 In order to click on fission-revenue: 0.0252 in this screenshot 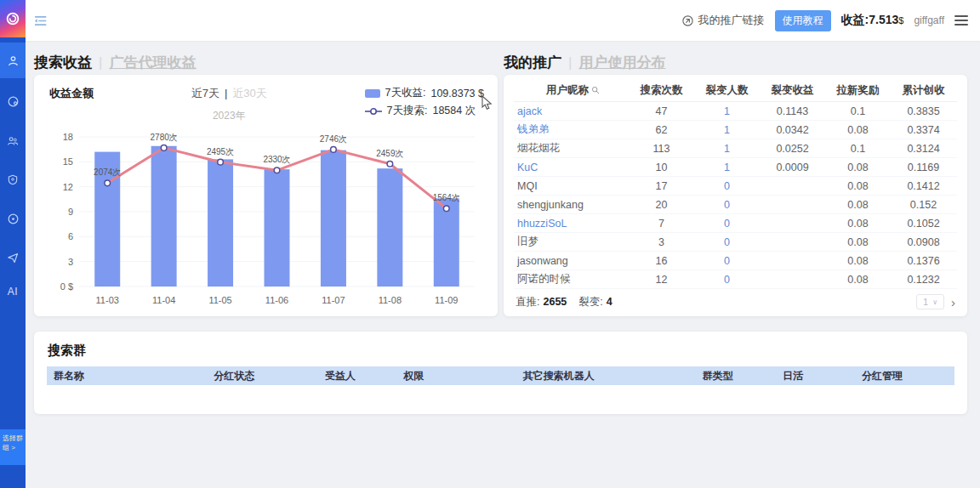, I will do `click(793, 149)`.